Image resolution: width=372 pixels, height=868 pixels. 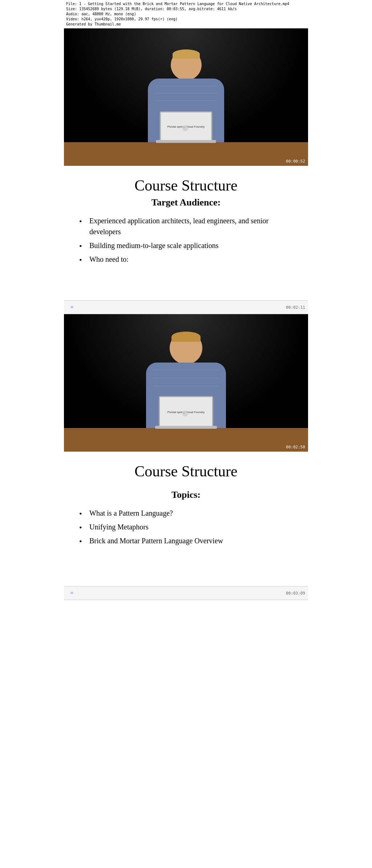 What do you see at coordinates (190, 541) in the screenshot?
I see `bullet-item-2-3: Brick and Mortar Pattern Language Overvi…` at bounding box center [190, 541].